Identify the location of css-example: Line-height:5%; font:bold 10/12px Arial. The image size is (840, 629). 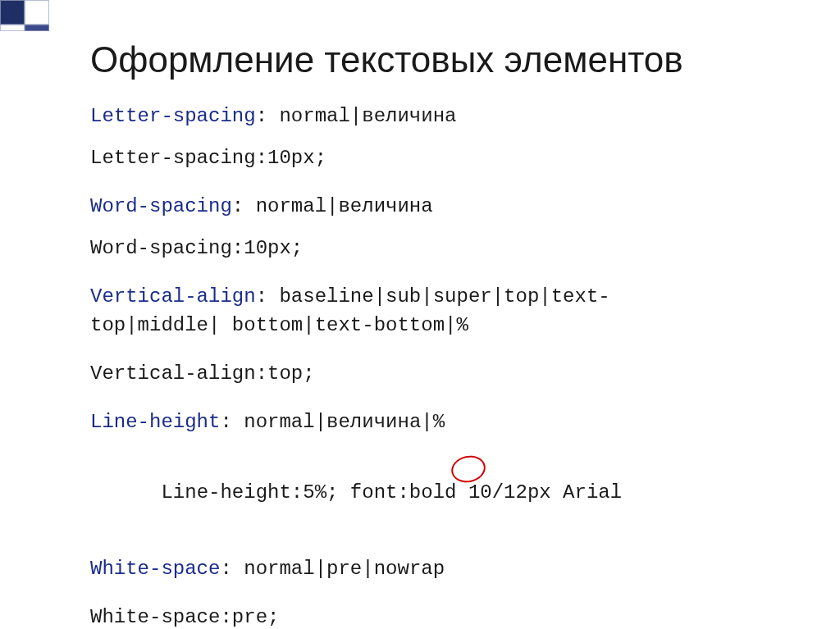
(391, 492).